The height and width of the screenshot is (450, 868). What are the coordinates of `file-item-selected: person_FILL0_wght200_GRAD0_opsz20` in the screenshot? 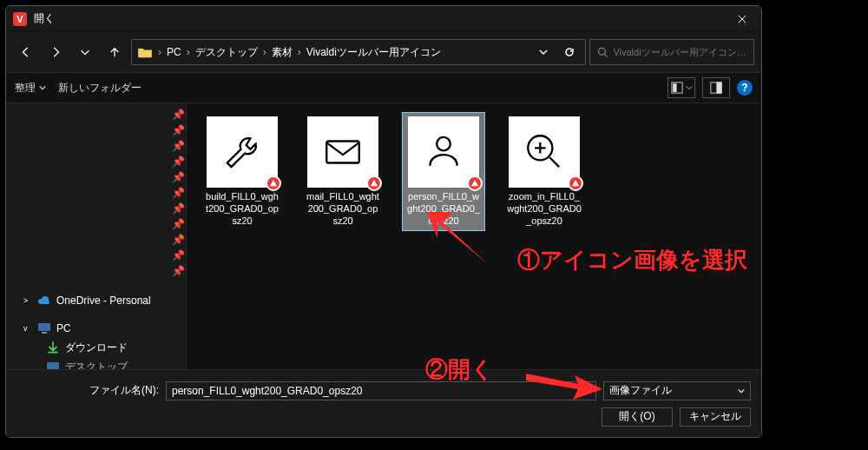 It's located at (444, 172).